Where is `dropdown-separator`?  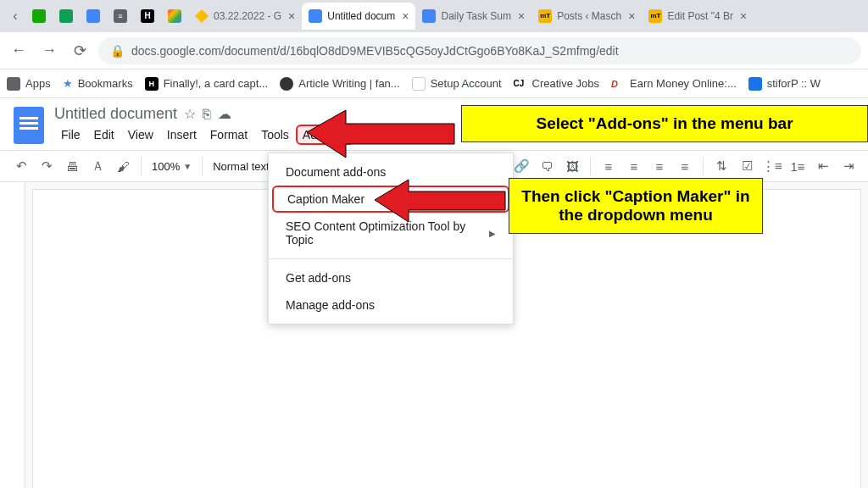
dropdown-separator is located at coordinates (391, 259).